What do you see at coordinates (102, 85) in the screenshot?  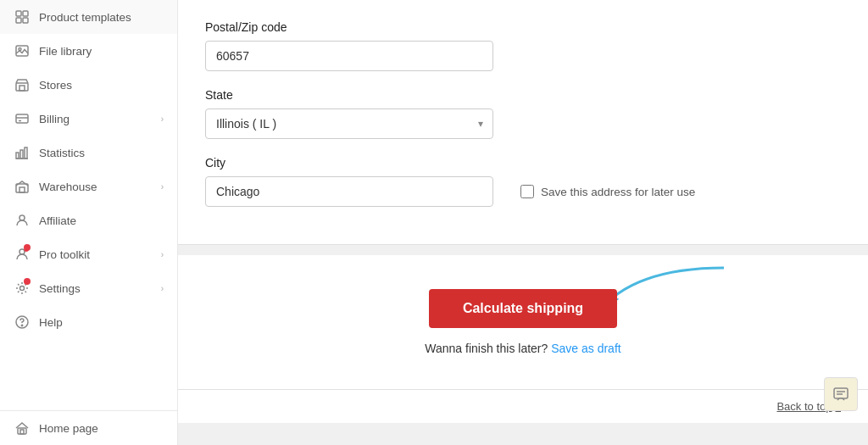 I see `sidebar-label-stores: Stores` at bounding box center [102, 85].